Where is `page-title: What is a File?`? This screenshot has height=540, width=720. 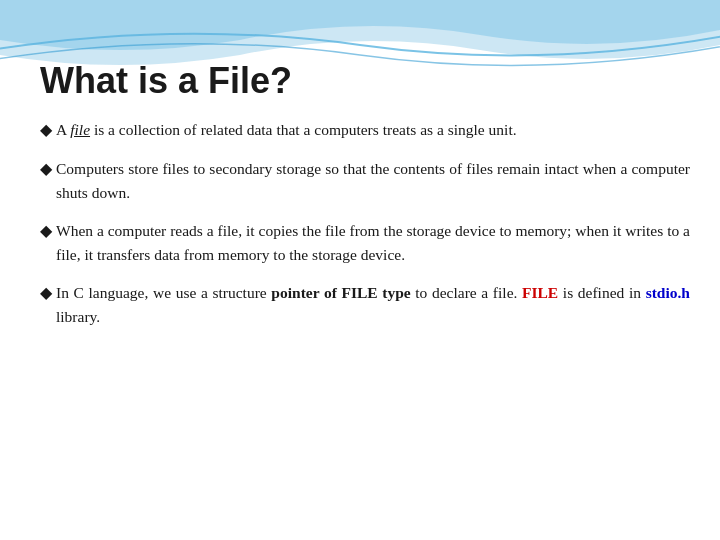
page-title: What is a File? is located at coordinates (365, 81).